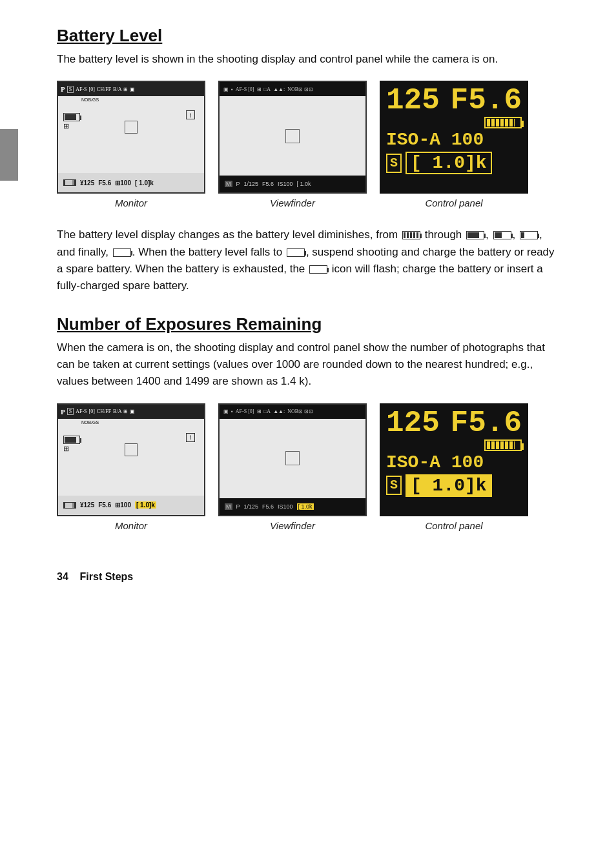 The height and width of the screenshot is (868, 616). I want to click on batt-low, so click(529, 235).